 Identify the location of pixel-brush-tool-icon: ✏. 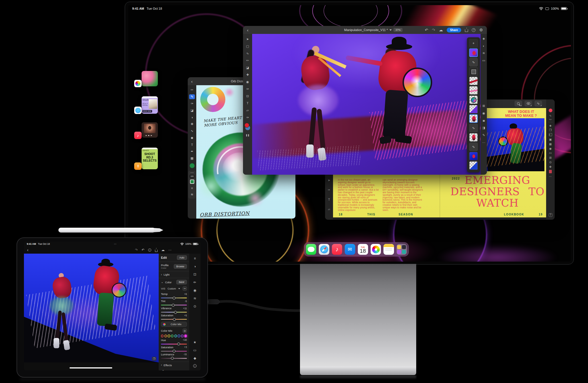
(192, 90).